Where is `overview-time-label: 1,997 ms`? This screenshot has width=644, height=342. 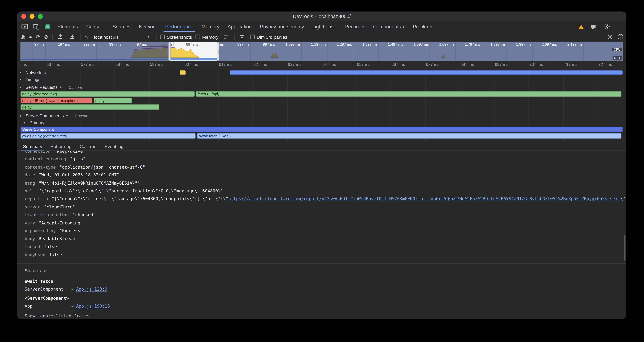
overview-time-label: 1,997 ms is located at coordinates (520, 45).